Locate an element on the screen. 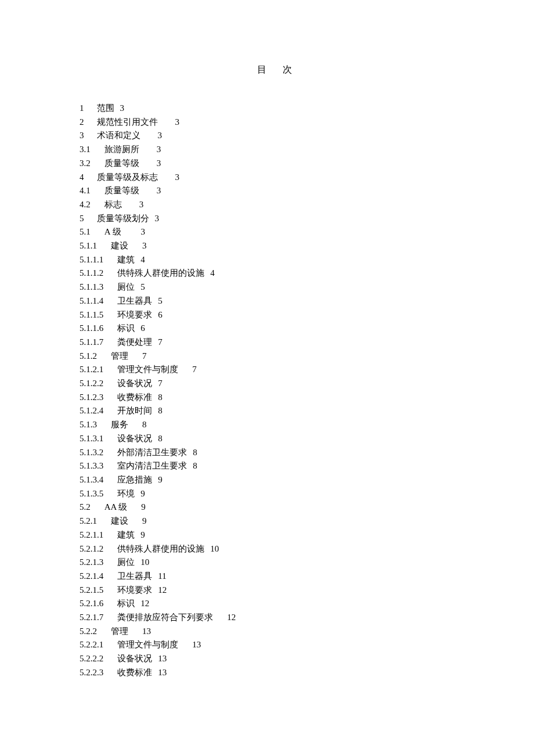 Image resolution: width=534 pixels, height=756 pixels. toc-entry: 3术语和定义3 is located at coordinates (277, 136).